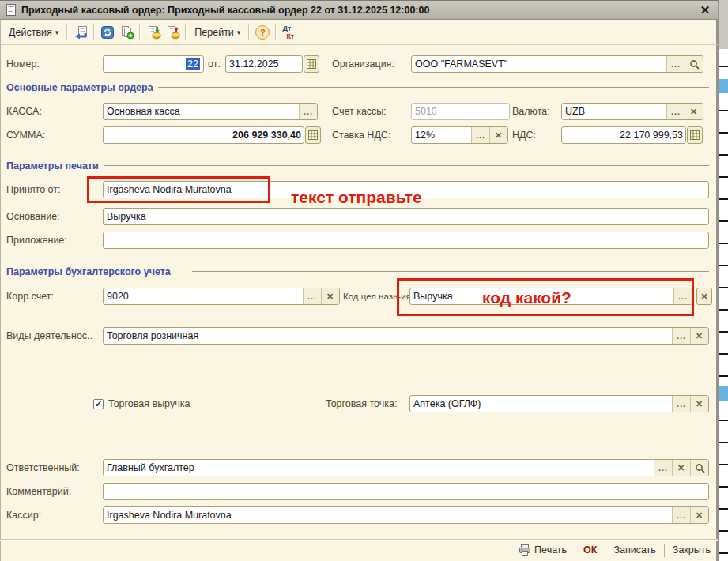 The image size is (728, 561). I want to click on print-button: Печать, so click(542, 550).